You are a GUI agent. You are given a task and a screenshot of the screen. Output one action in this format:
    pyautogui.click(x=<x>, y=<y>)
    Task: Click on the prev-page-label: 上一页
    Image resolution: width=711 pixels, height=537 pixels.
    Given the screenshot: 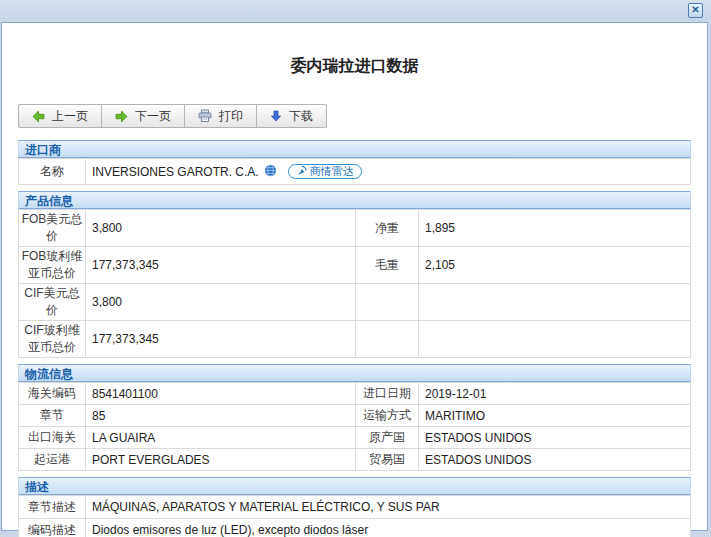 What is the action you would take?
    pyautogui.click(x=70, y=116)
    